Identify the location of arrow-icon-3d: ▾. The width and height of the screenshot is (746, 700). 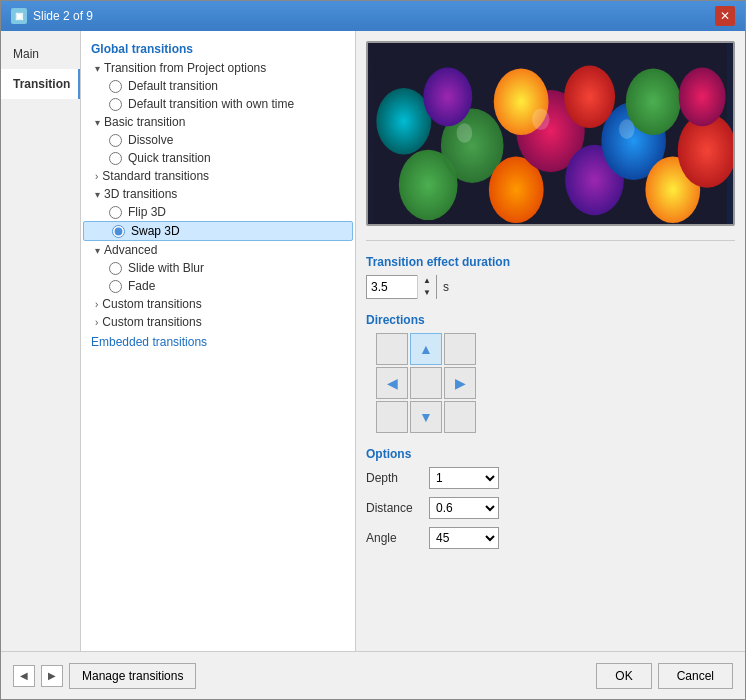
(98, 194).